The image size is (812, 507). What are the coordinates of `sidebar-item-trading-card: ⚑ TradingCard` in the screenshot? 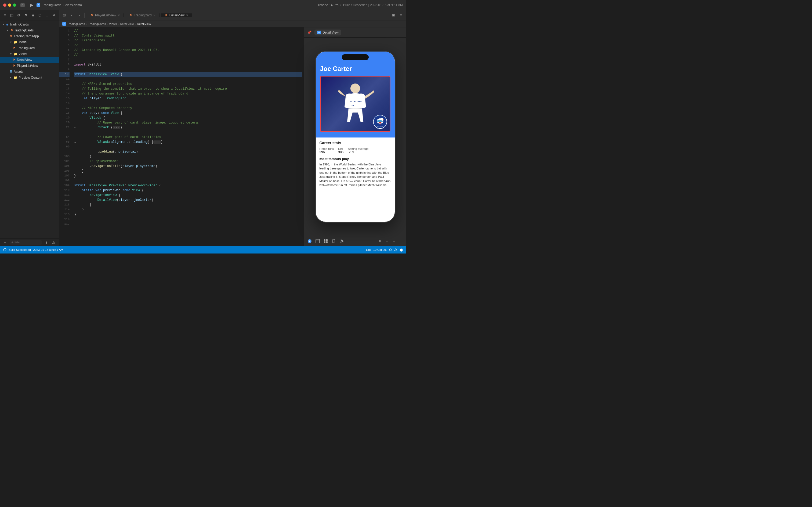 It's located at (30, 48).